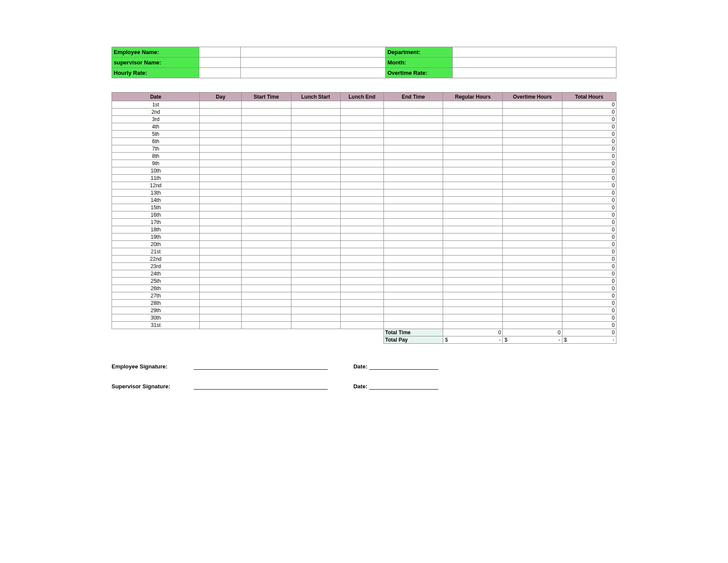 The image size is (728, 563). Describe the element at coordinates (404, 386) in the screenshot. I see `supervisor-date-line` at that location.